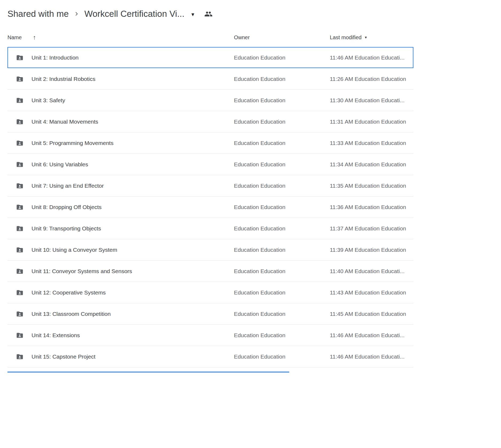  I want to click on file-name: Unit 7: Using an End Effector, so click(68, 186).